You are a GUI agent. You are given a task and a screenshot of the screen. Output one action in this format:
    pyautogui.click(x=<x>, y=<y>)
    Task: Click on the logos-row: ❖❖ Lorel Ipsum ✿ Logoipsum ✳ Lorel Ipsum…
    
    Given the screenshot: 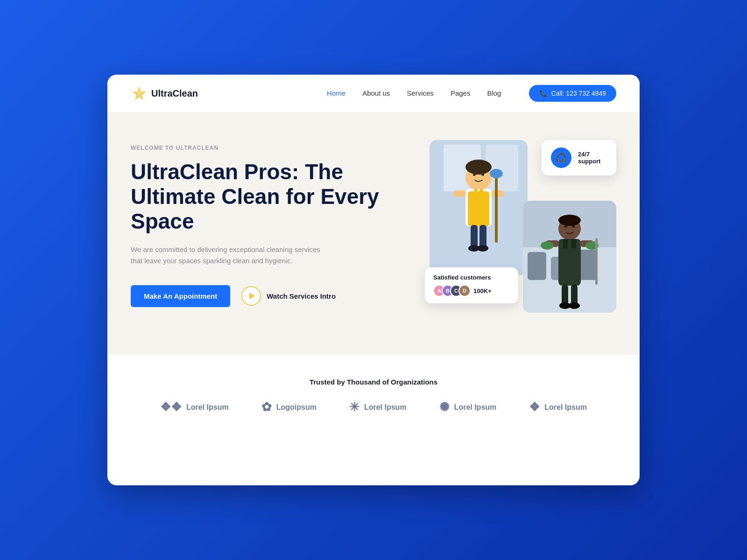 What is the action you would take?
    pyautogui.click(x=374, y=407)
    